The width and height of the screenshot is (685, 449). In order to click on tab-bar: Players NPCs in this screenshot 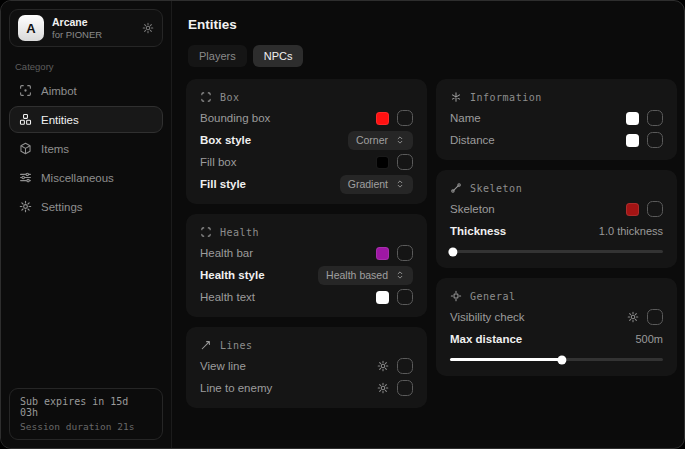, I will do `click(432, 56)`.